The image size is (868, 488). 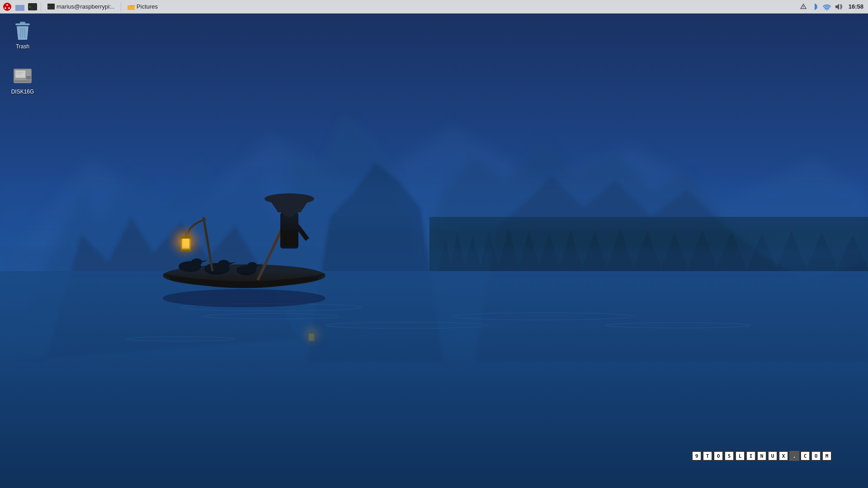 What do you see at coordinates (839, 7) in the screenshot?
I see `volume-icon` at bounding box center [839, 7].